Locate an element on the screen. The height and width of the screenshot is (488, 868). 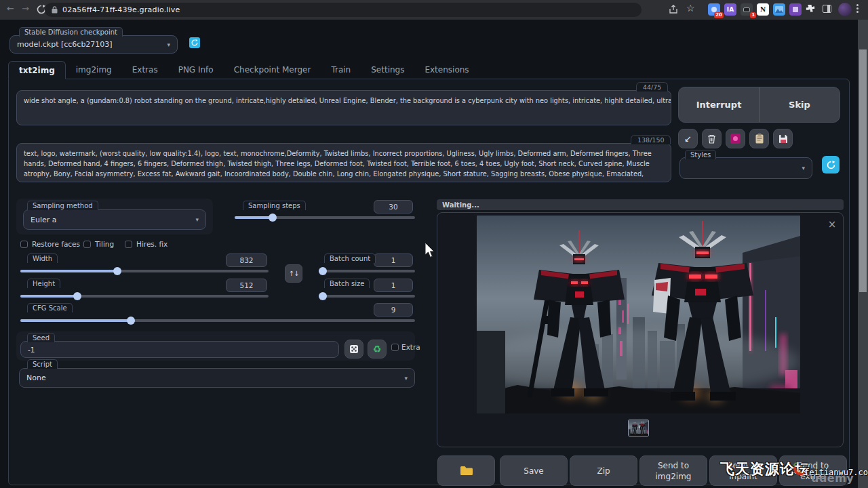
script-label: Script is located at coordinates (42, 364).